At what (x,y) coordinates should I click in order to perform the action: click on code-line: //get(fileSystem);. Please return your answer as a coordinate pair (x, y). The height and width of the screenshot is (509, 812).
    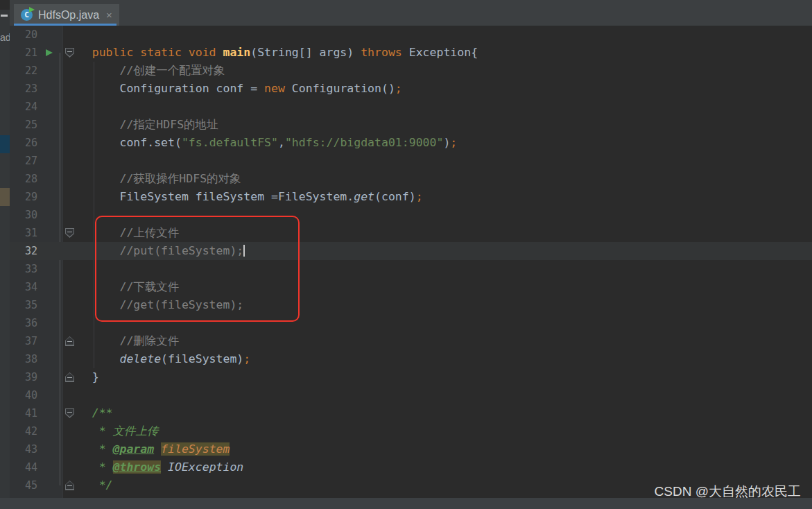
    Looking at the image, I should click on (153, 305).